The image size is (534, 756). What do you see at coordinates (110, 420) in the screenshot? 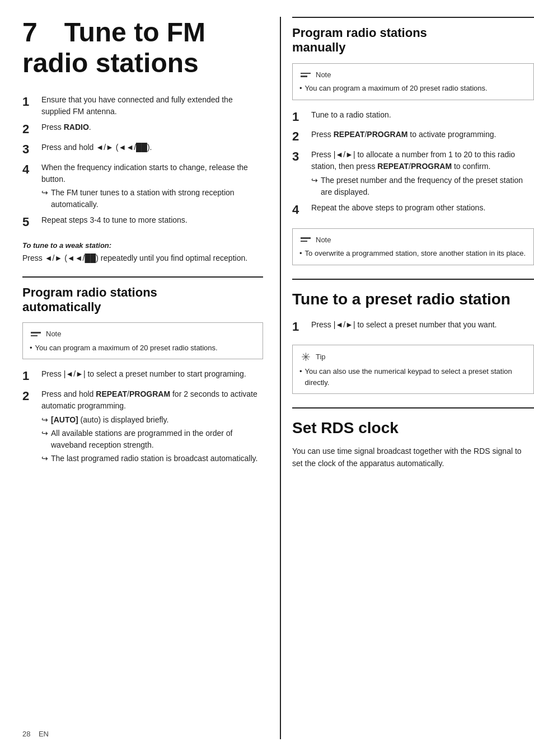
I see `auto-step-2-arrow1: [AUTO] (auto) is displayed briefly.` at bounding box center [110, 420].